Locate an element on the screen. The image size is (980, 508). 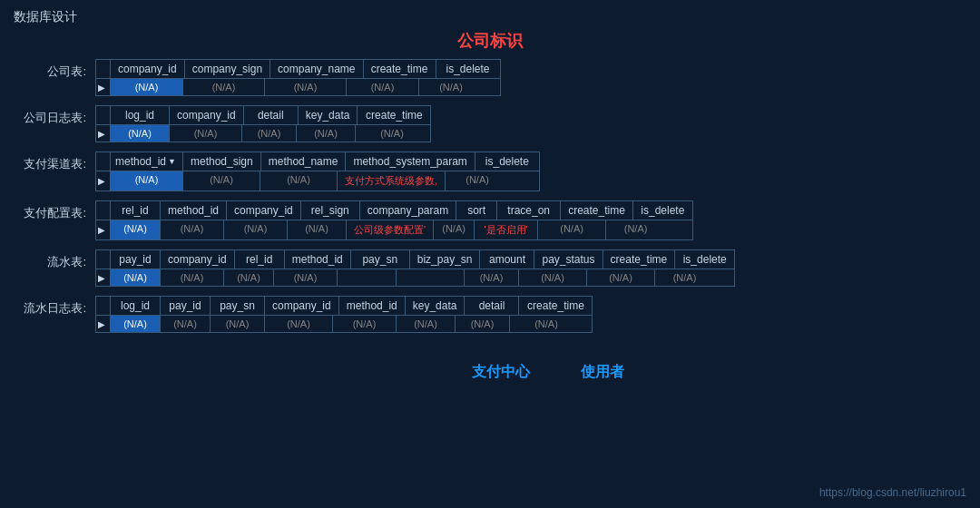
col-header-3-1: method_id is located at coordinates (194, 210).